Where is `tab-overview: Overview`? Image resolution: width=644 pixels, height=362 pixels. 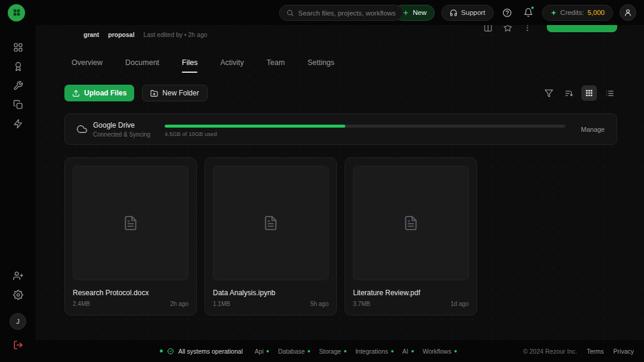 tab-overview: Overview is located at coordinates (87, 66).